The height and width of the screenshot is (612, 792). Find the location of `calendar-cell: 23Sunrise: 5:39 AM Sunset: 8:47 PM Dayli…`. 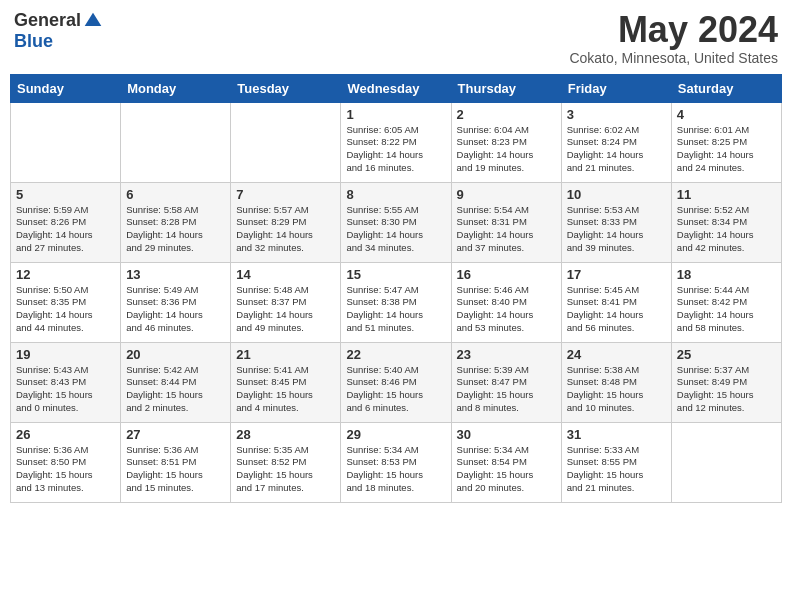

calendar-cell: 23Sunrise: 5:39 AM Sunset: 8:47 PM Dayli… is located at coordinates (506, 382).